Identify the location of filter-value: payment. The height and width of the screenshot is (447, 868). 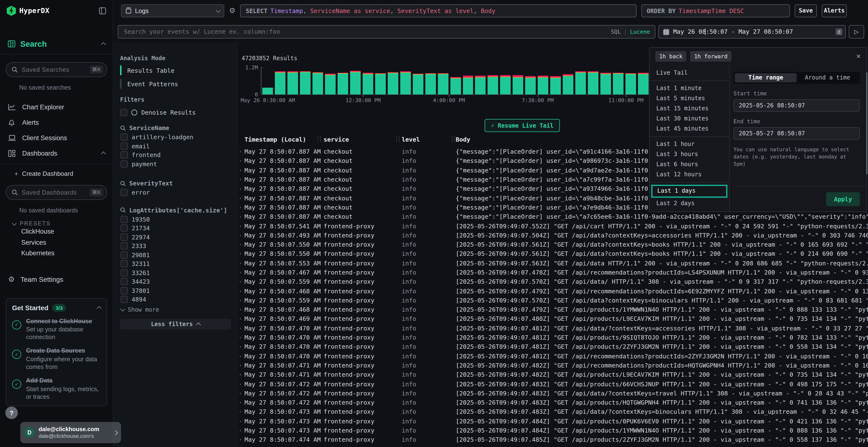
(176, 164).